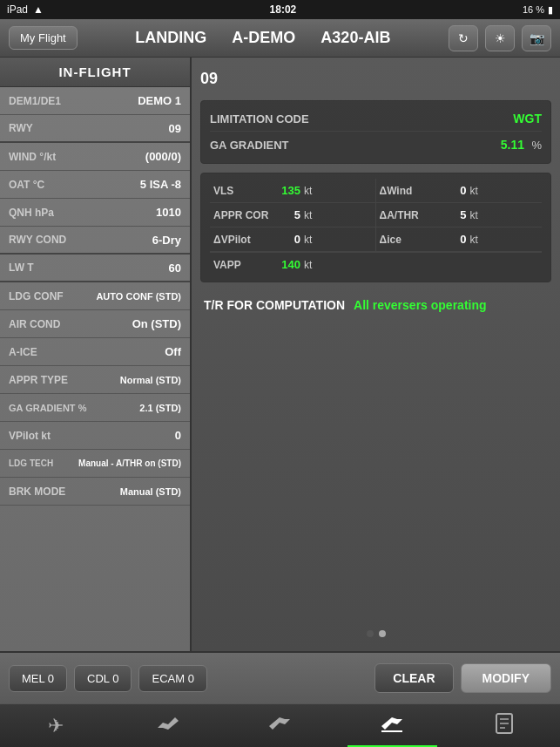 This screenshot has width=560, height=747. I want to click on rwy-cond-value: 6-Dry, so click(167, 241).